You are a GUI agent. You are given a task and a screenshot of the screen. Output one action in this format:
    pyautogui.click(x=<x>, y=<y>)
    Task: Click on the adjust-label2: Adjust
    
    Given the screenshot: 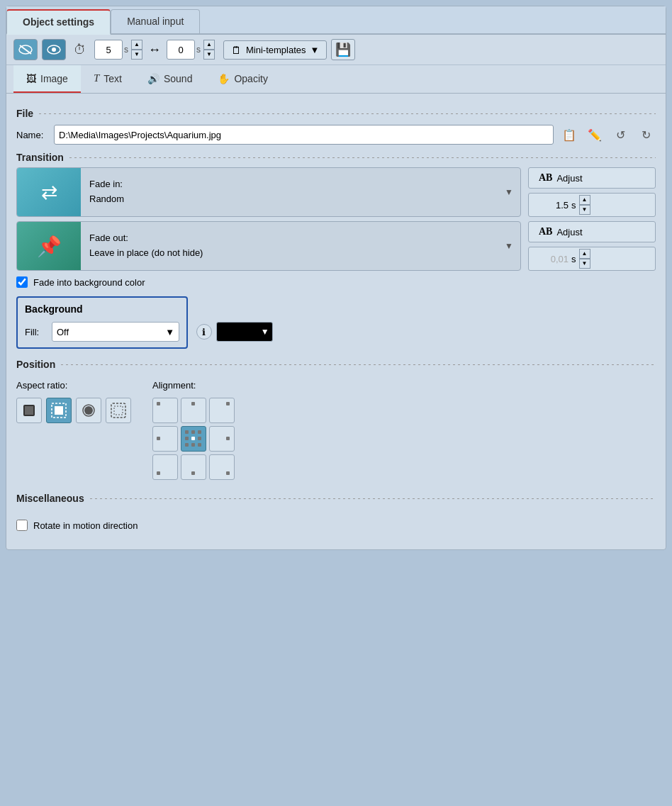 What is the action you would take?
    pyautogui.click(x=569, y=233)
    